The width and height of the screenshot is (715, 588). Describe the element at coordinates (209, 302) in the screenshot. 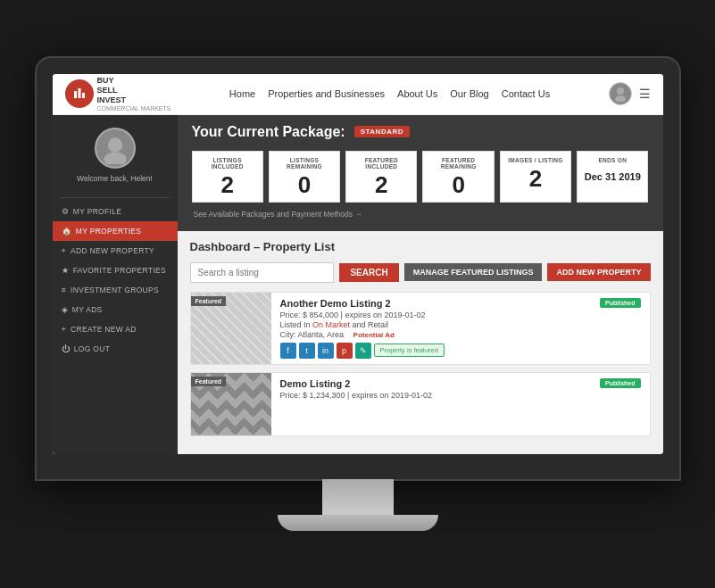

I see `featured-badge-1: Featured` at that location.